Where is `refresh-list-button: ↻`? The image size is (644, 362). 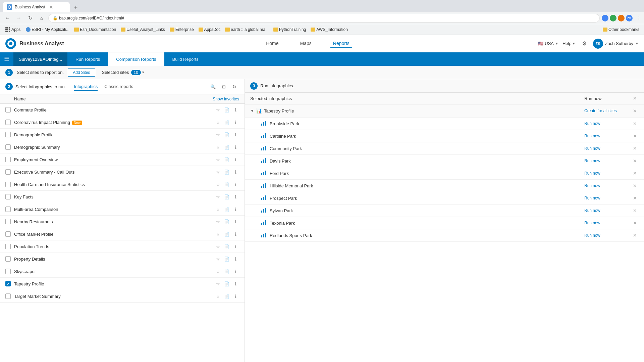
refresh-list-button: ↻ is located at coordinates (234, 87).